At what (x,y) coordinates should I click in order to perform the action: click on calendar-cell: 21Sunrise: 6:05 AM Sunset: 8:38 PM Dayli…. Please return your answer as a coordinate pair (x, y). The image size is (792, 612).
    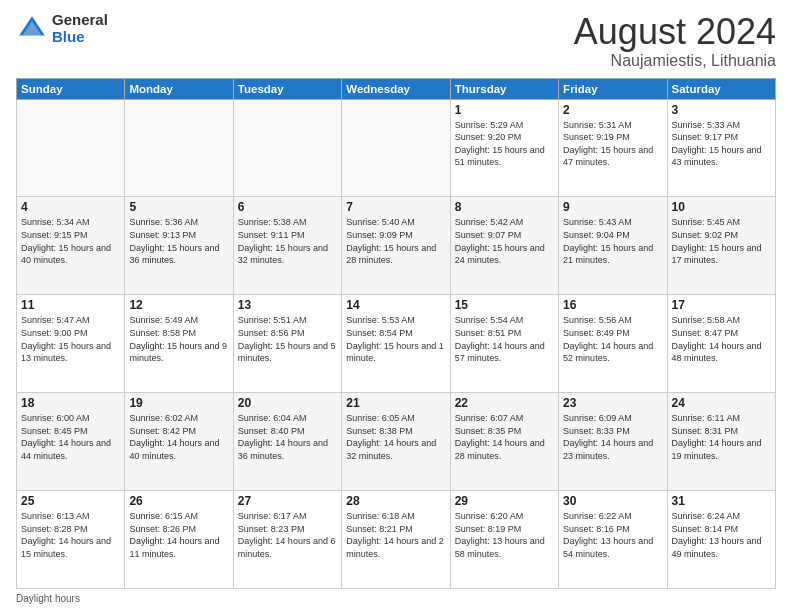
    Looking at the image, I should click on (396, 442).